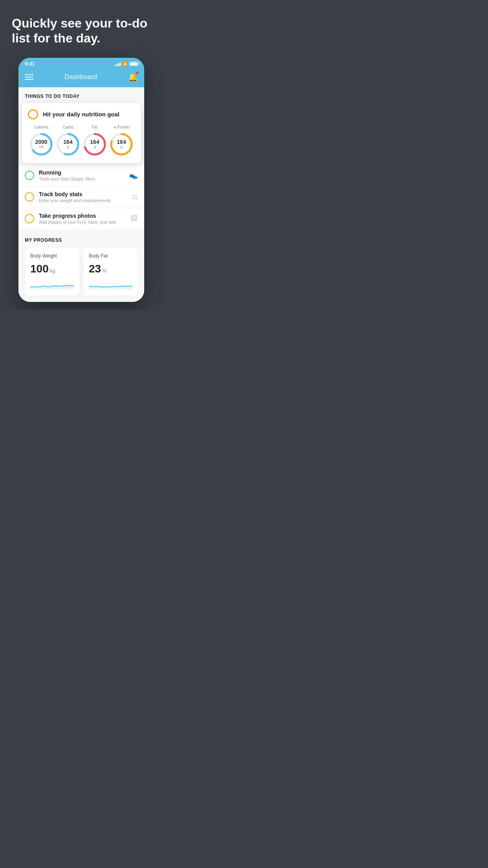 Image resolution: width=488 pixels, height=868 pixels. Describe the element at coordinates (81, 240) in the screenshot. I see `progress-section-title: MY PROGRESS` at that location.